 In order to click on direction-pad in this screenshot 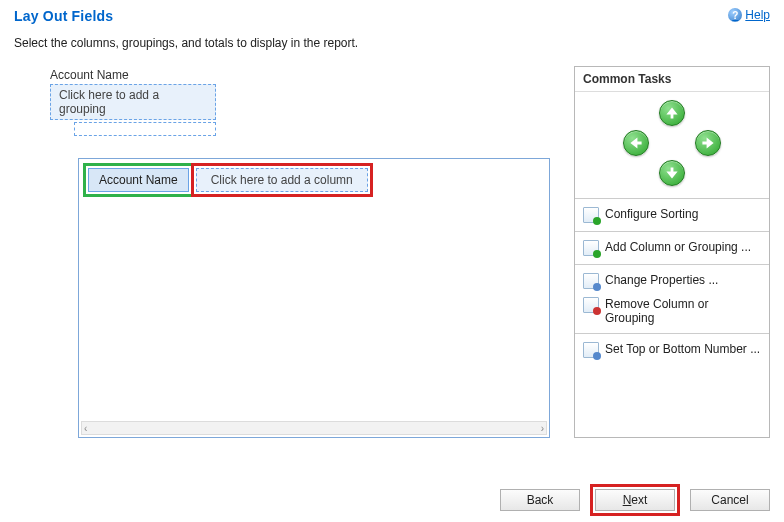, I will do `click(672, 145)`.